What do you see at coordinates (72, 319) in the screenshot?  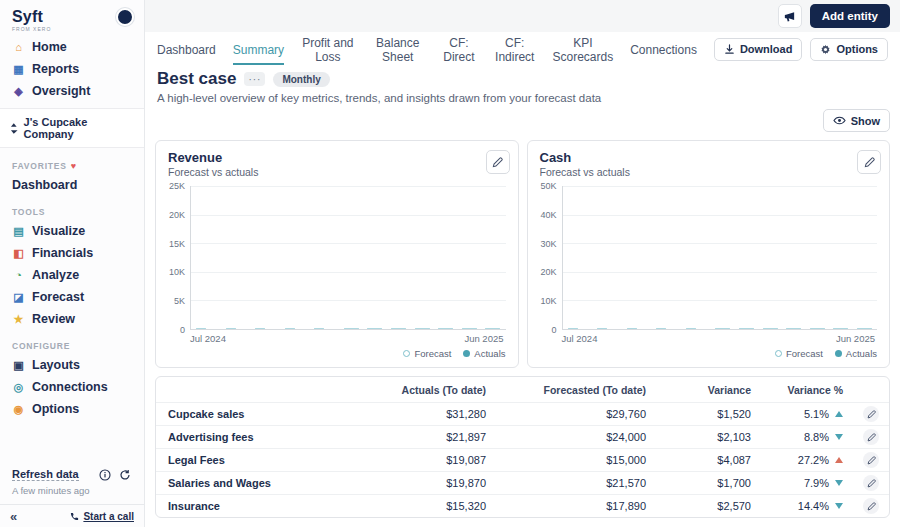 I see `sidebar-item-review: ★Review` at bounding box center [72, 319].